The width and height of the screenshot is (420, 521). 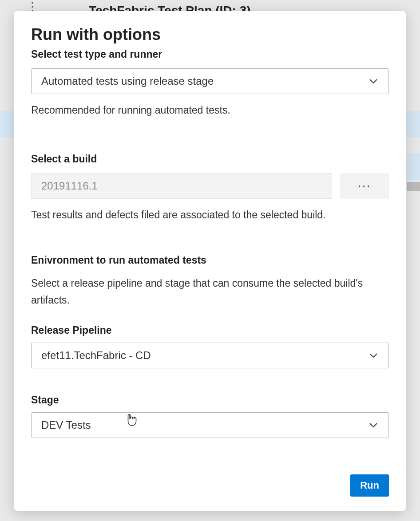 I want to click on build-label: Select a build, so click(x=210, y=159).